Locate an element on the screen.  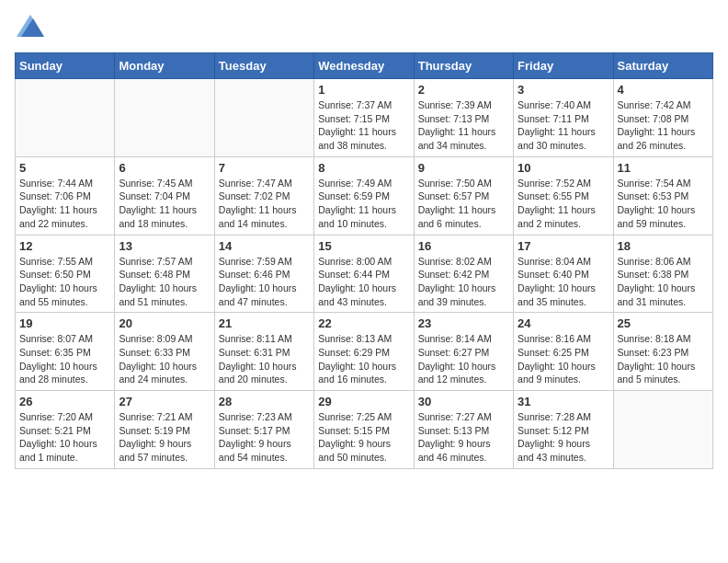
day-info: Sunrise: 7:20 AM Sunset: 5:21 PM Dayligh… is located at coordinates (64, 438).